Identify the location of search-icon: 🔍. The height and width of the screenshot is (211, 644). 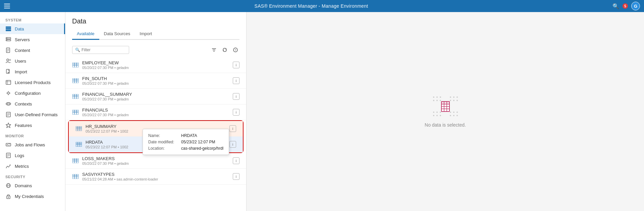
(616, 6).